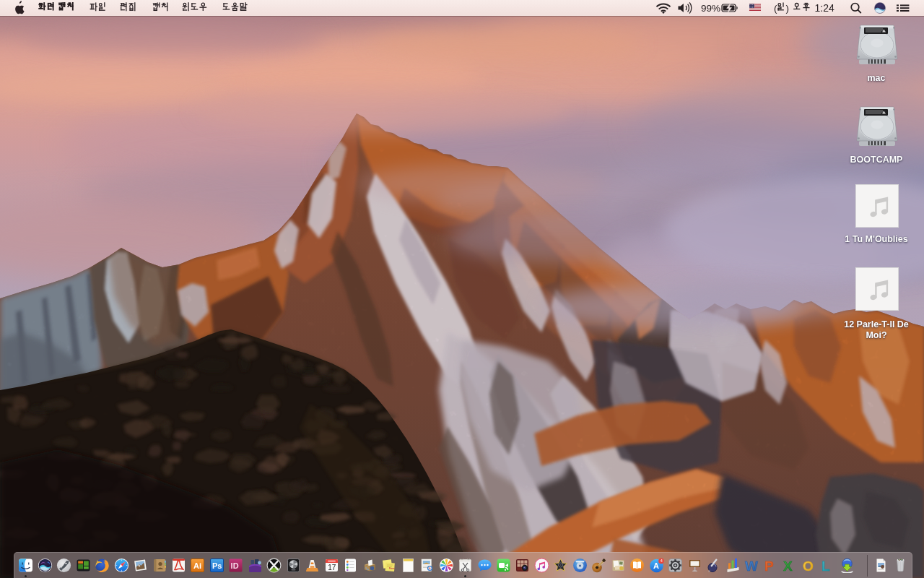  Describe the element at coordinates (217, 566) in the screenshot. I see `svg-text: Ps` at that location.